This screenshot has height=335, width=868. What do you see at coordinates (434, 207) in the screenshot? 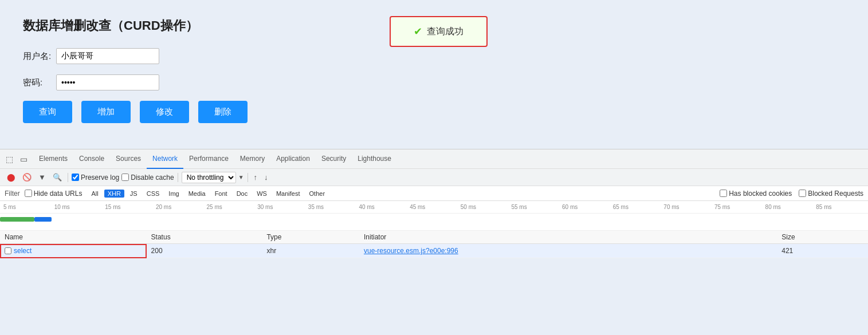
I see `tl-8: 45 ms` at bounding box center [434, 207].